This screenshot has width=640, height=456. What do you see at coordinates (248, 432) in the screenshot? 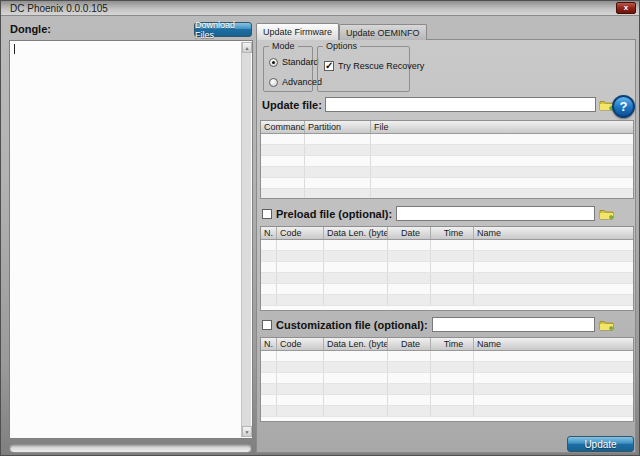
I see `arrow-down-icon: ▼` at bounding box center [248, 432].